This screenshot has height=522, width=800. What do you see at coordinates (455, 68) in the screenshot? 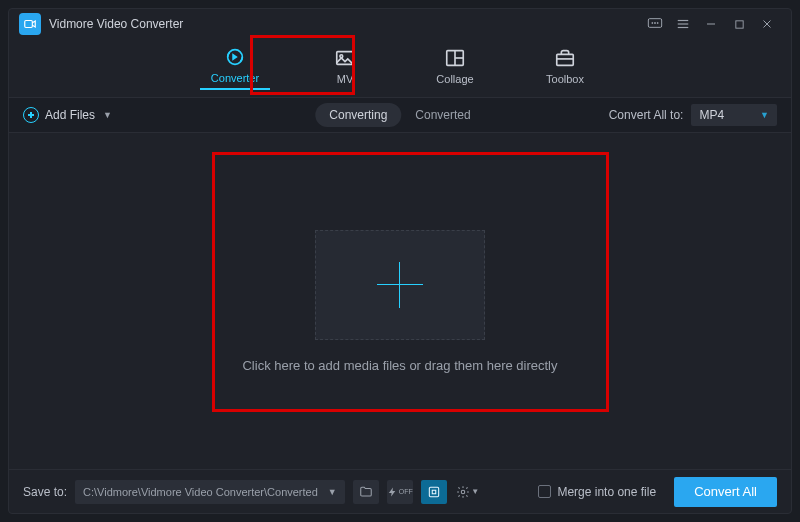
I see `tab-collage: Collage` at bounding box center [455, 68].